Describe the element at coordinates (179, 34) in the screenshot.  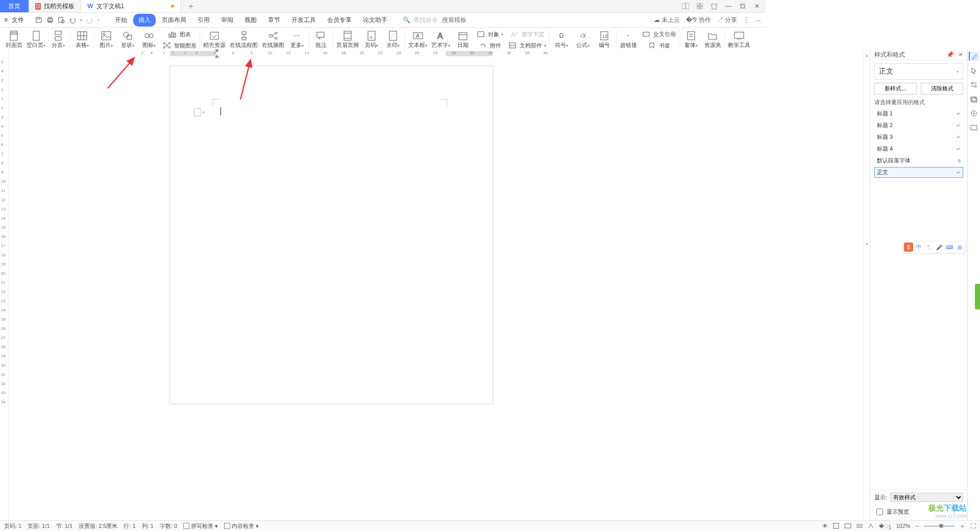
I see `chart-button: 图表` at that location.